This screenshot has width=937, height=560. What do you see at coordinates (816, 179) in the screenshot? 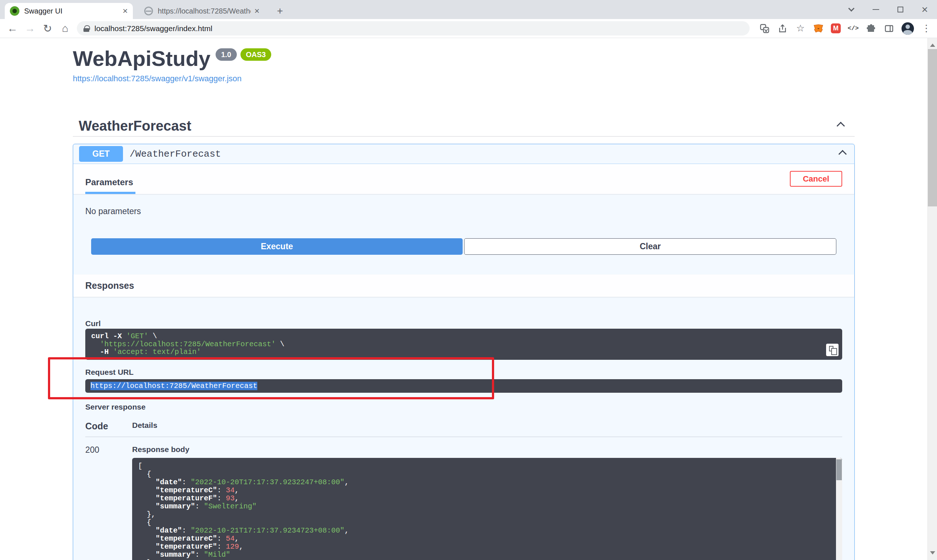
I see `cancel-button: Cancel` at bounding box center [816, 179].